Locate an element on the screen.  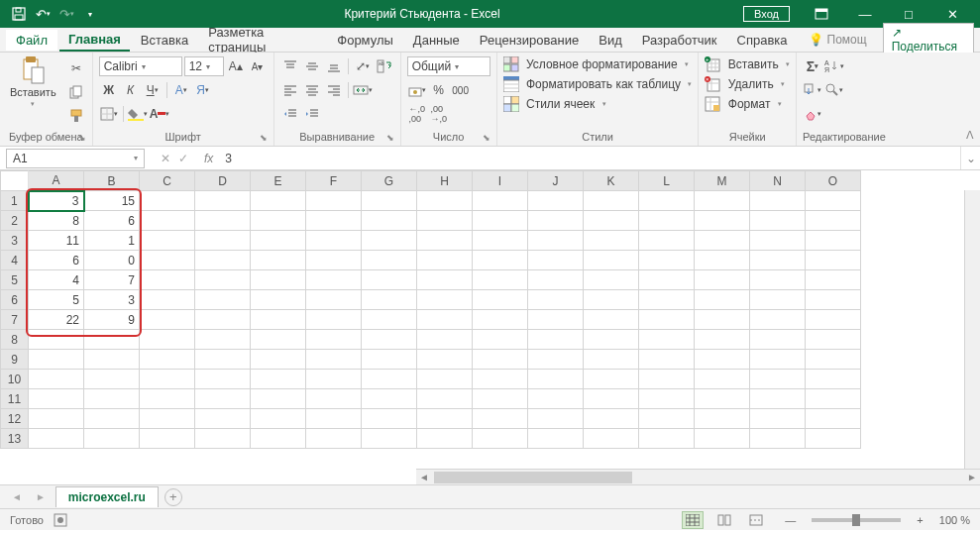
cell-N4 is located at coordinates (778, 261).